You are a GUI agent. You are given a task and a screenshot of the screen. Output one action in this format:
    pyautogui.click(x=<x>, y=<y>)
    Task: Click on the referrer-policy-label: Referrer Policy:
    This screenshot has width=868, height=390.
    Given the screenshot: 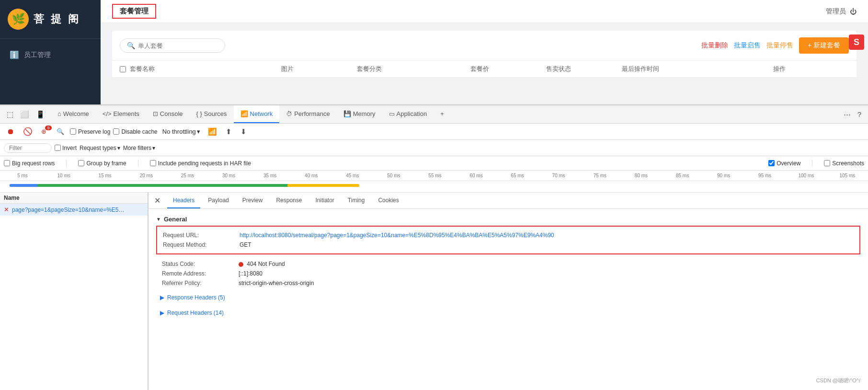 What is the action you would take?
    pyautogui.click(x=200, y=283)
    